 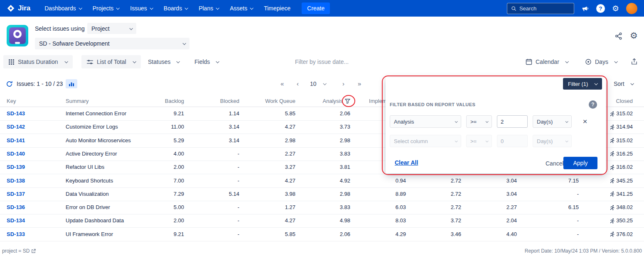 I want to click on jira-logo: Jira, so click(x=18, y=8).